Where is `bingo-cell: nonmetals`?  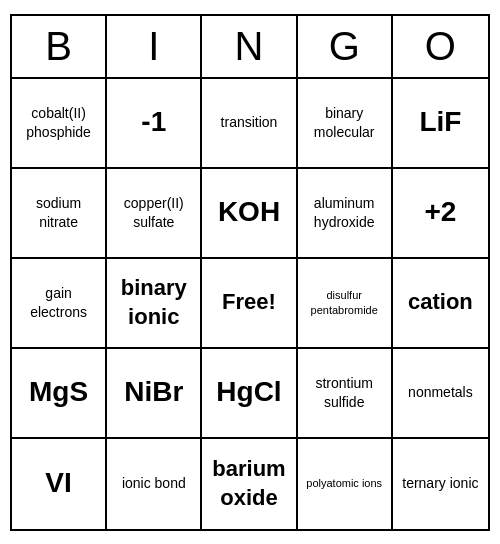 bingo-cell: nonmetals is located at coordinates (440, 394).